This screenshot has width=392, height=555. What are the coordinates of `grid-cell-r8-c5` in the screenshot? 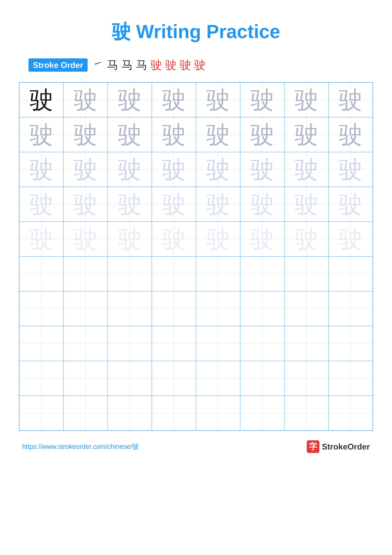 It's located at (218, 343).